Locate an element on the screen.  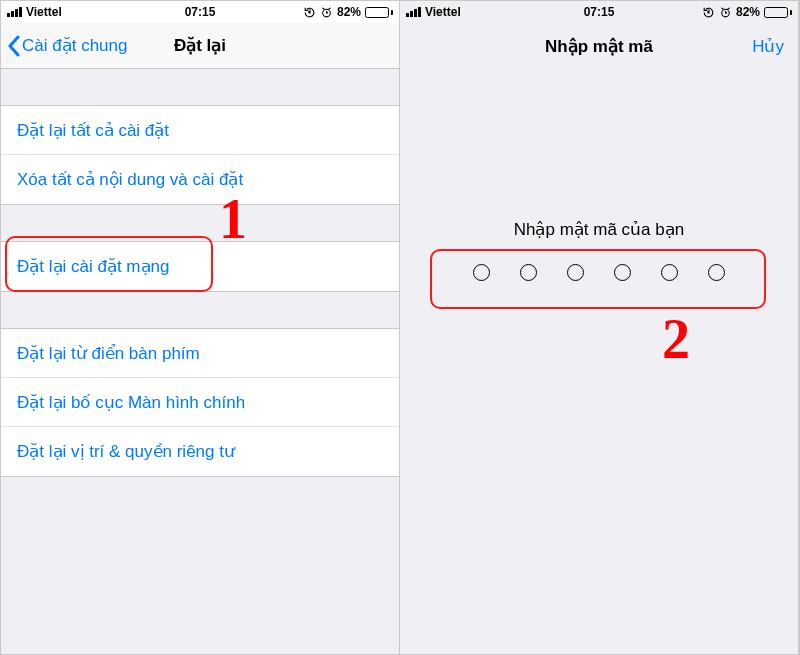
chevron-left-icon is located at coordinates (14, 46).